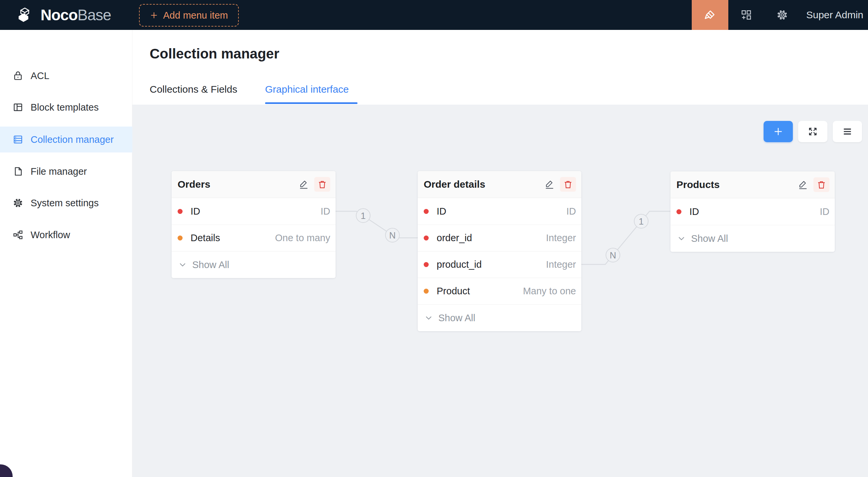  Describe the element at coordinates (66, 235) in the screenshot. I see `sidebar-item-workflow: Workflow` at that location.